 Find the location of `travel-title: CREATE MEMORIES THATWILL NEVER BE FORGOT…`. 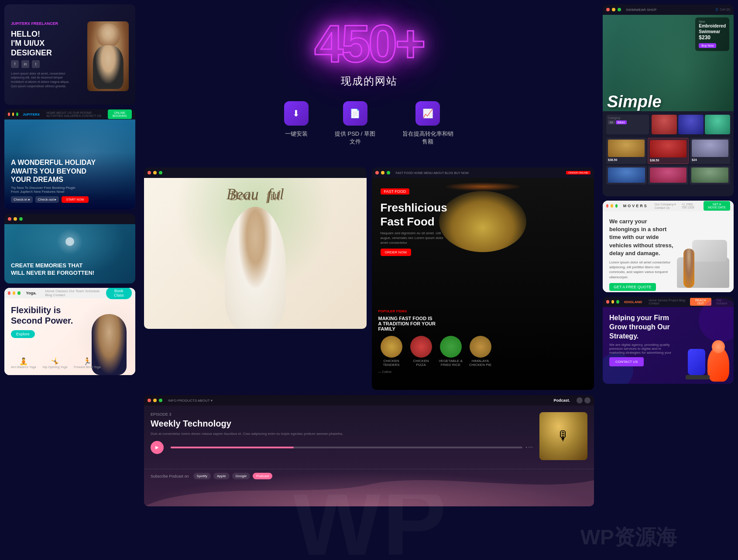

travel-title: CREATE MEMORIES THATWILL NEVER BE FORGOT… is located at coordinates (70, 270).